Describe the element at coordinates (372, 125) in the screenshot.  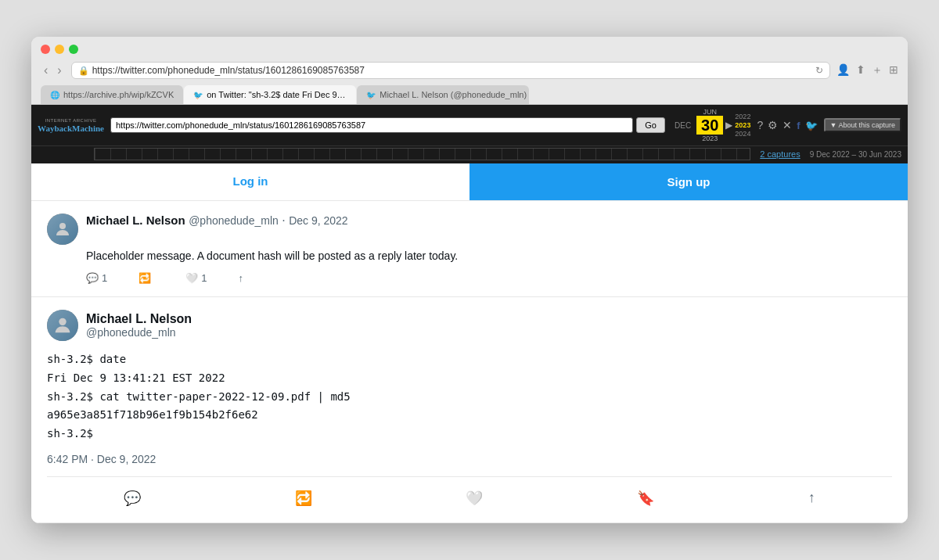
I see `wayback-url-input` at that location.